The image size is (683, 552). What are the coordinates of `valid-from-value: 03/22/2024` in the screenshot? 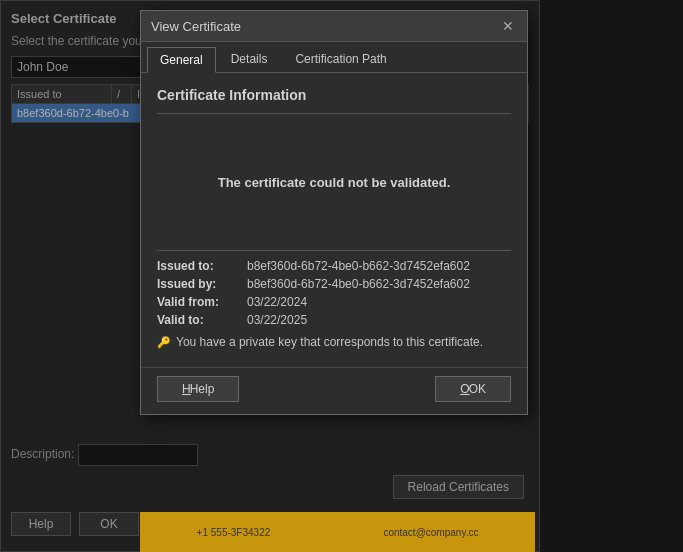 It's located at (277, 302).